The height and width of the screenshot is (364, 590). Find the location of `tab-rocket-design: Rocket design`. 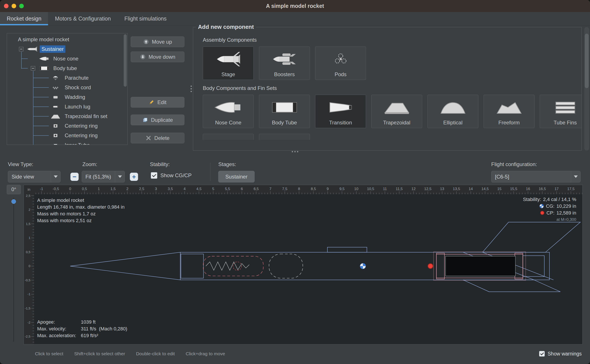

tab-rocket-design: Rocket design is located at coordinates (24, 19).